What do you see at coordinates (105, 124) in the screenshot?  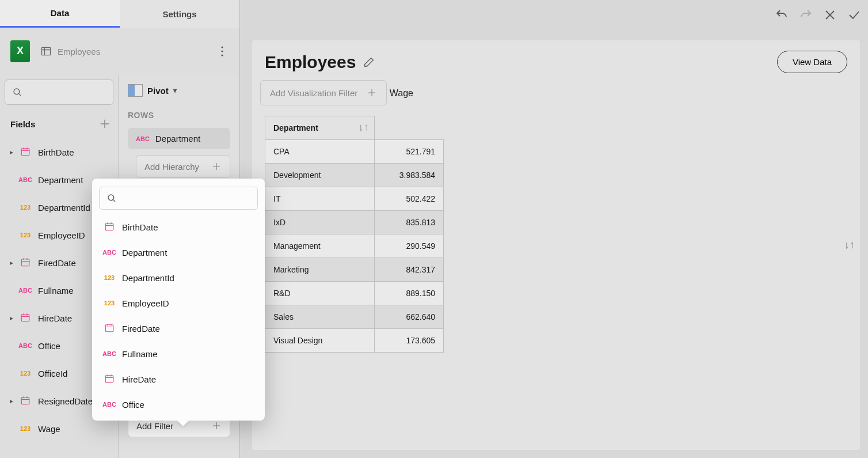 I see `add-field-icon` at bounding box center [105, 124].